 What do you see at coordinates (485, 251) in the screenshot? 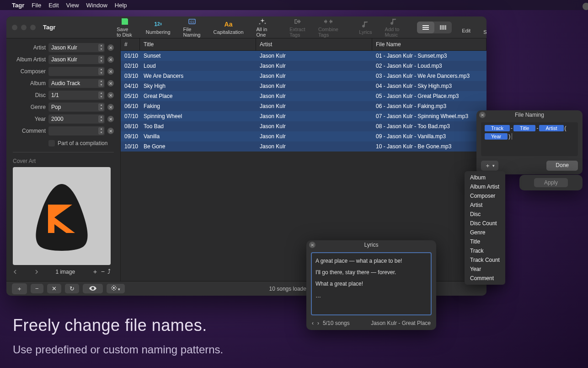
I see `dropdown-item: Track` at bounding box center [485, 251].